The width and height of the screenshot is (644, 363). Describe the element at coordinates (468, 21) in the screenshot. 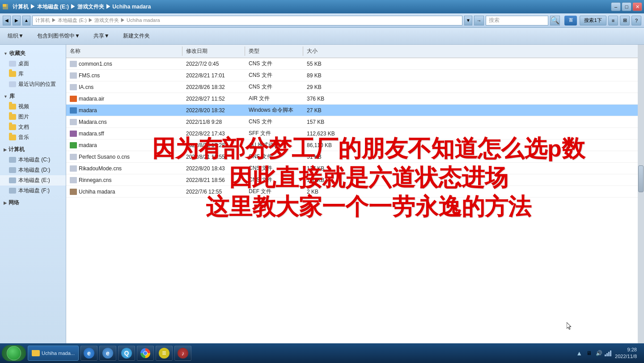

I see `address-dropdown: ▼` at that location.